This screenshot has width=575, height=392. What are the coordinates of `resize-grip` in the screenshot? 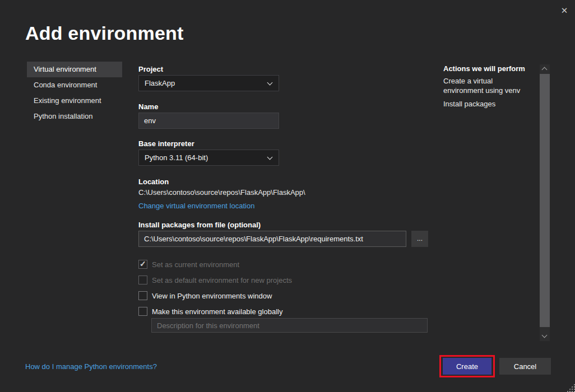 It's located at (571, 388).